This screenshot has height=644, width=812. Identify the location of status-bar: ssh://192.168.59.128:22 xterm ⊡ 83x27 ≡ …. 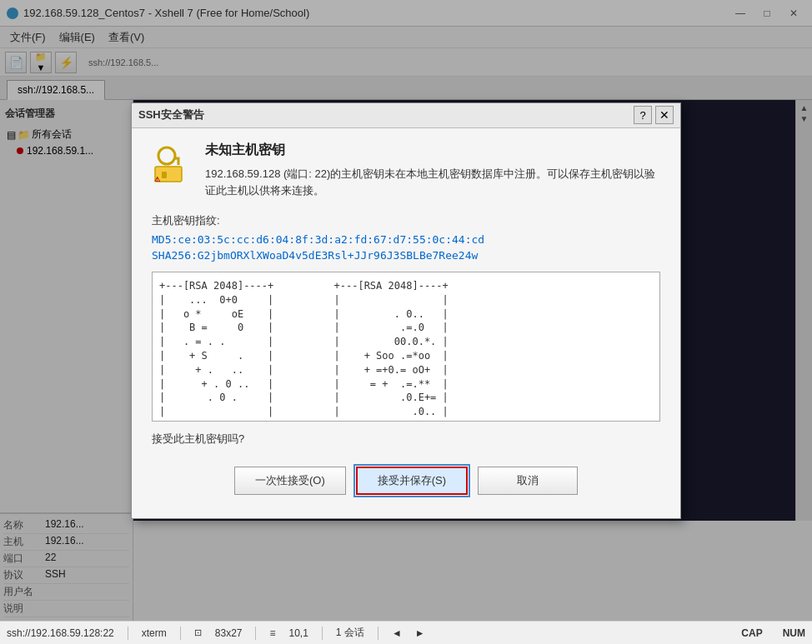
(406, 632).